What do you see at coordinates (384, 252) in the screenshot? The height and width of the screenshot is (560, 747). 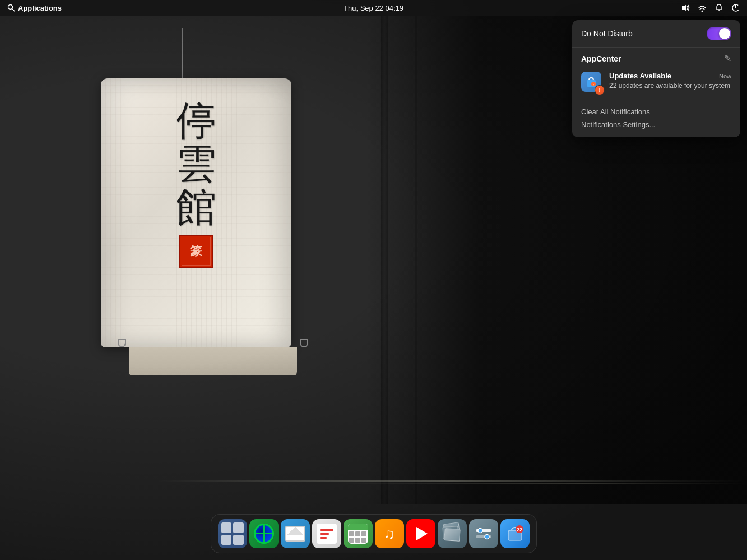 I see `wallpaper-pillar` at bounding box center [384, 252].